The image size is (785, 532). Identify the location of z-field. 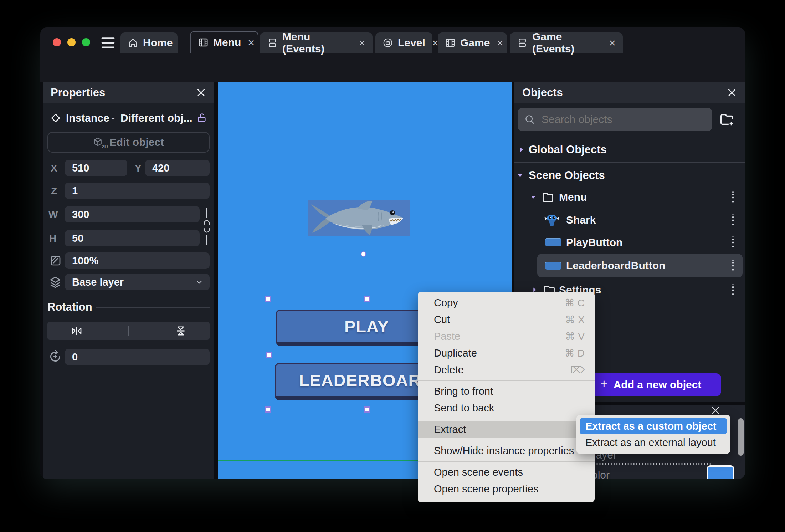
(137, 191).